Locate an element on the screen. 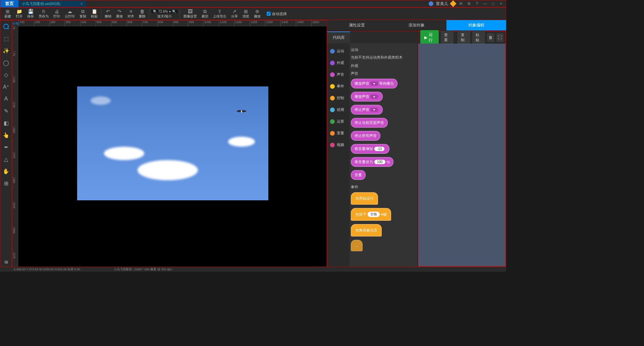 Image resolution: width=644 pixels, height=346 pixels. pen-tool: ✒ is located at coordinates (6, 147).